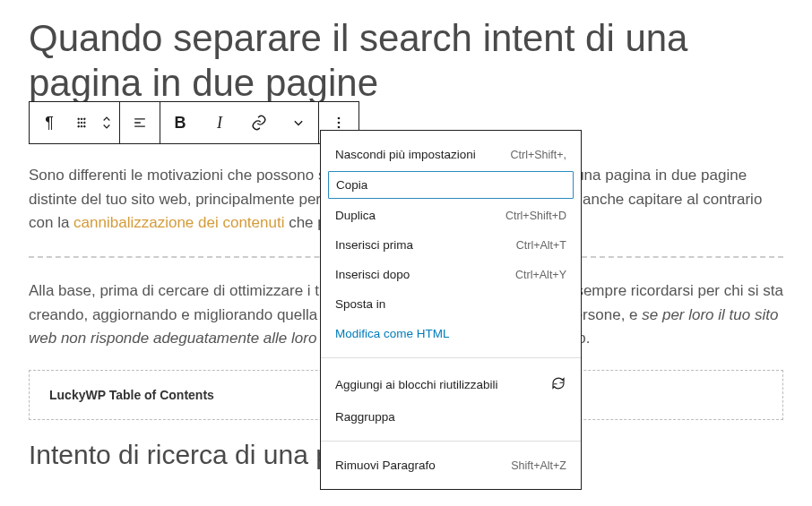 The height and width of the screenshot is (506, 812). Describe the element at coordinates (541, 245) in the screenshot. I see `menu-shortcut: Ctrl+Alt+T` at that location.